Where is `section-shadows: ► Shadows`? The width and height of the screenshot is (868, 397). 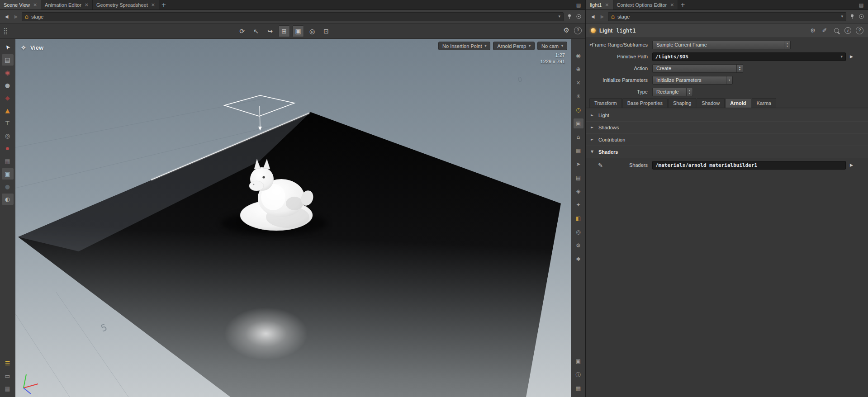 section-shadows: ► Shadows is located at coordinates (727, 128).